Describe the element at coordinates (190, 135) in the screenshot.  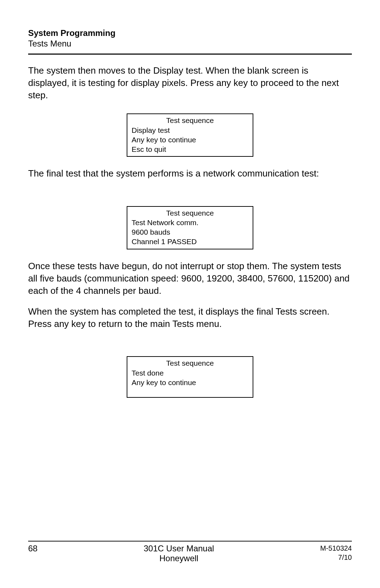
I see `screen-box-display-test: Test sequence Display test Any key to co…` at that location.